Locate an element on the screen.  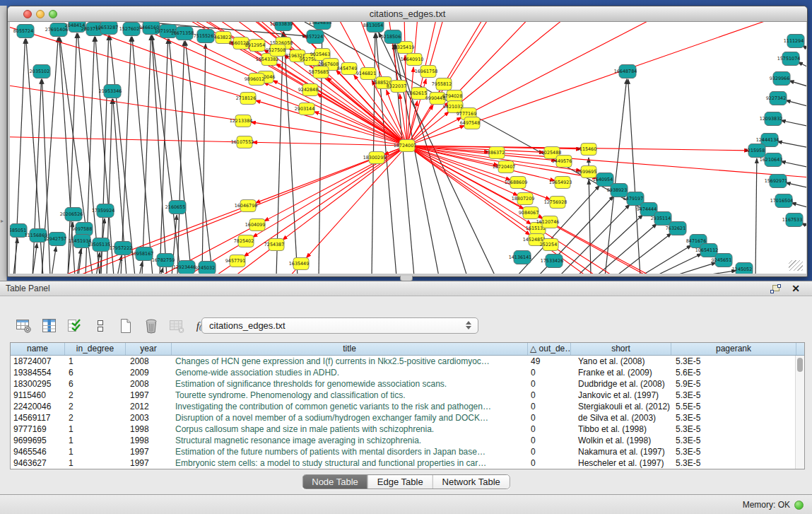
window-titlebar: citations_edges.txt is located at coordinates (407, 14).